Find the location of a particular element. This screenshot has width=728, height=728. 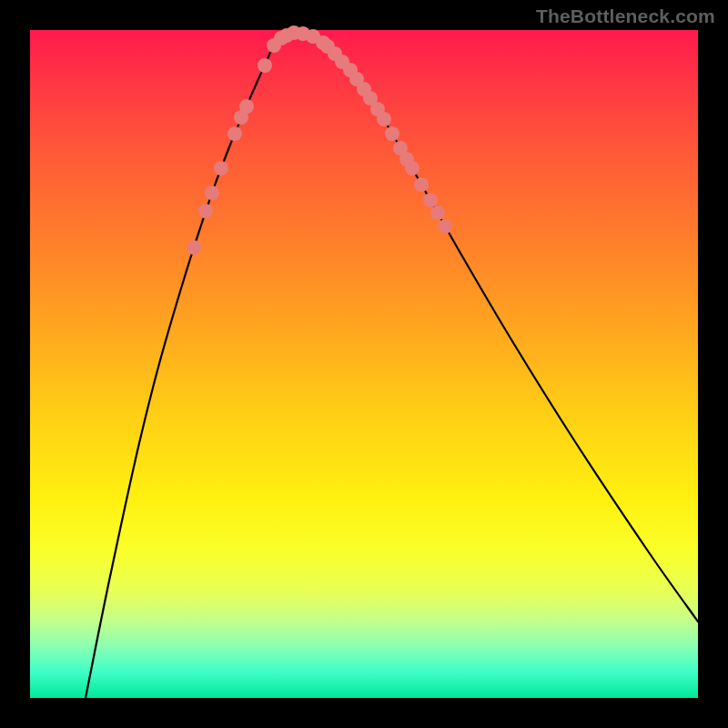

watermark-text: TheBottleneck.com is located at coordinates (626, 16).